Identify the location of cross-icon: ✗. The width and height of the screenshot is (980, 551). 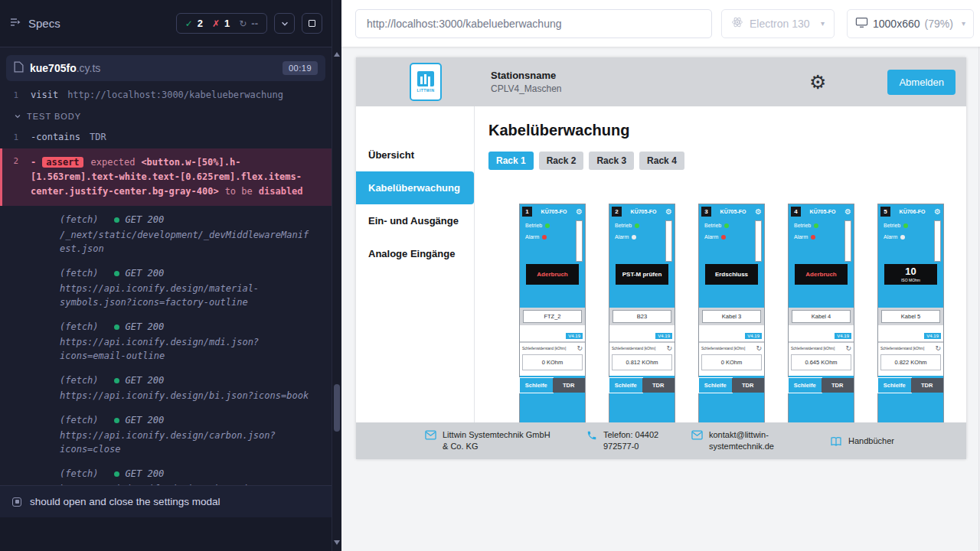
(216, 24).